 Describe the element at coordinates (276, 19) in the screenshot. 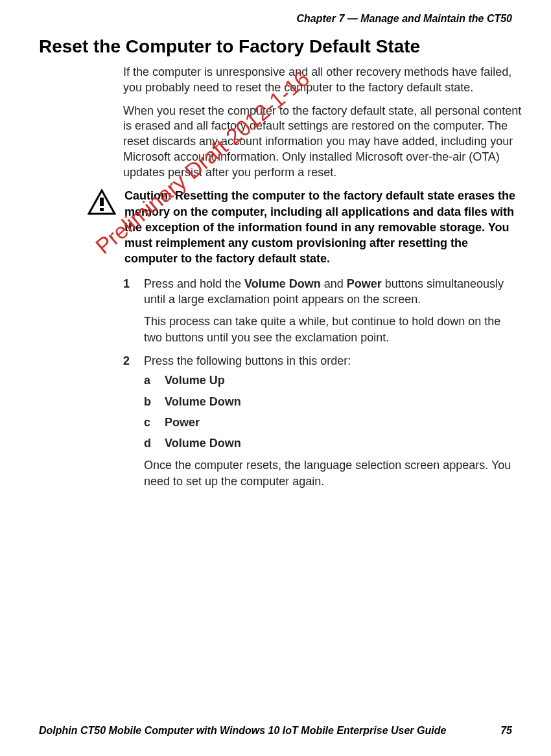

I see `running-header: Chapter 7 — Manage and Maintain the CT50` at that location.